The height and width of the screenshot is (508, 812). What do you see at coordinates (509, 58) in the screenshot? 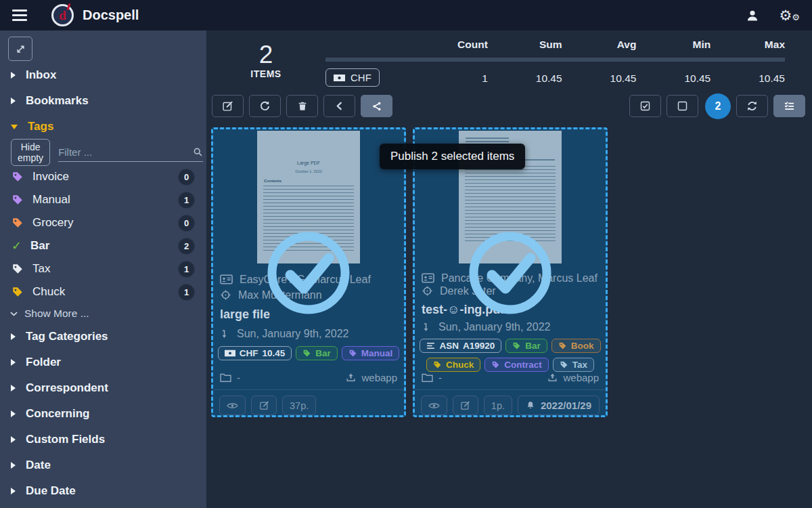
I see `stats-header: 2 ITEMS Count Sum Avg Min Max CHF 1 10.4…` at bounding box center [509, 58].